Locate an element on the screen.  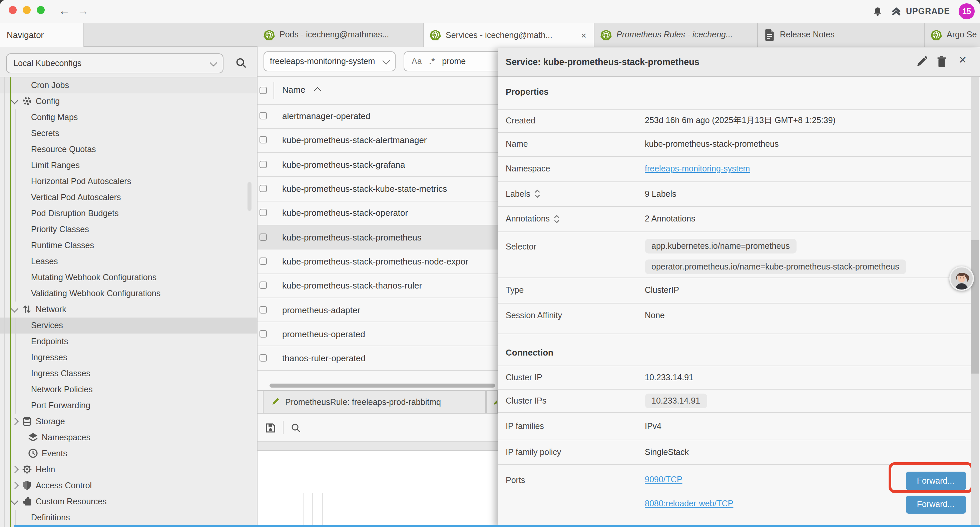
sidebar-item-events: Events is located at coordinates (129, 453).